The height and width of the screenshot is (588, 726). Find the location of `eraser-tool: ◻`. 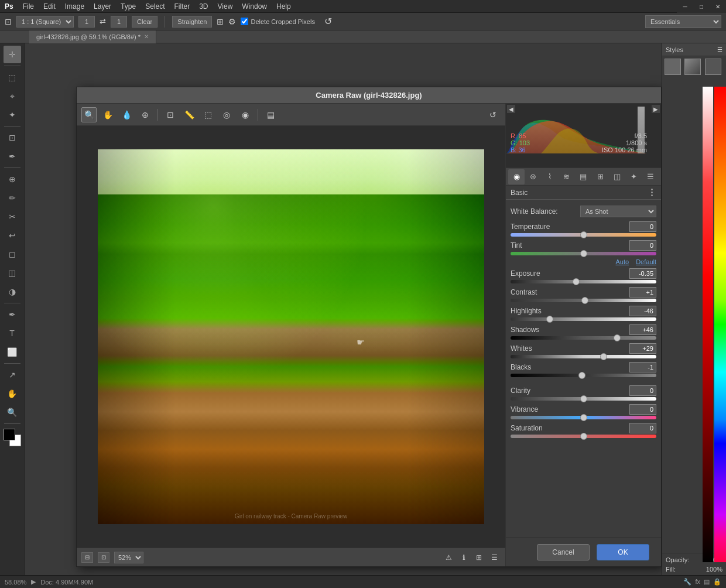

eraser-tool: ◻ is located at coordinates (12, 254).